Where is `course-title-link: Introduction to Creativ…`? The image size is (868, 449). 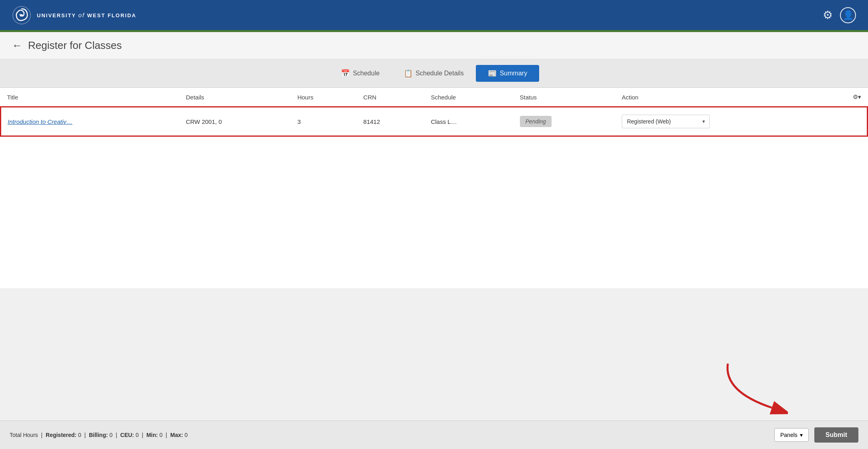 course-title-link: Introduction to Creativ… is located at coordinates (40, 122).